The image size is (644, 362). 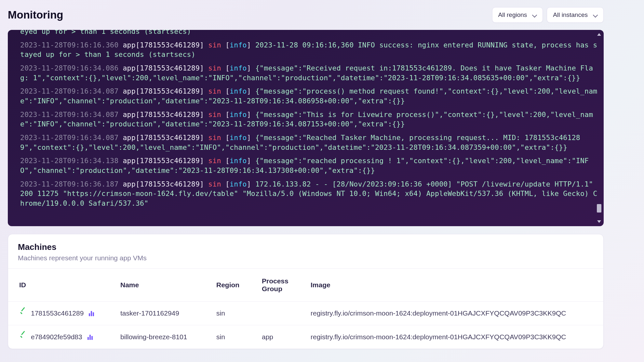 What do you see at coordinates (69, 68) in the screenshot?
I see `log-timestamp: 2023-11-28T09:16:34.086` at bounding box center [69, 68].